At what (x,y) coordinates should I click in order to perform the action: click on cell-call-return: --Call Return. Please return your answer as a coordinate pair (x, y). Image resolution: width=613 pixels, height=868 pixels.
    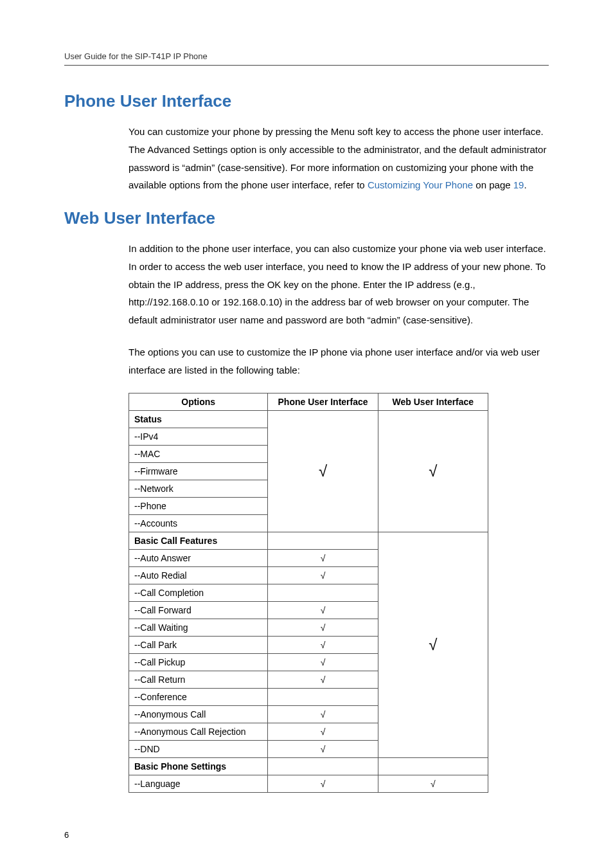
    Looking at the image, I should click on (199, 680).